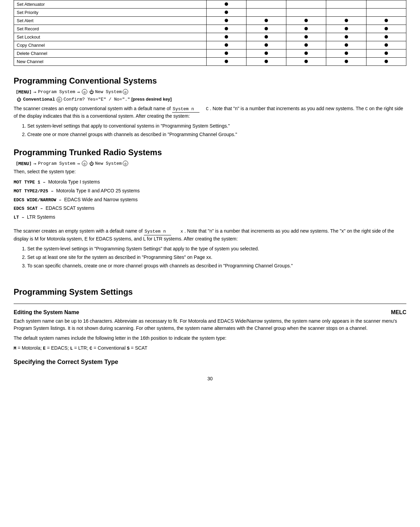 This screenshot has width=420, height=527. I want to click on trunked-menu-bracket: [MENU], so click(24, 164).